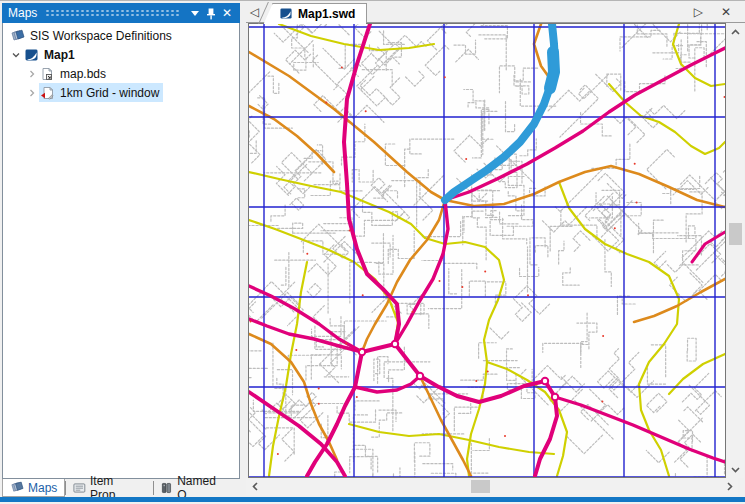 The height and width of the screenshot is (504, 745). What do you see at coordinates (167, 488) in the screenshot?
I see `named-objects-icon` at bounding box center [167, 488].